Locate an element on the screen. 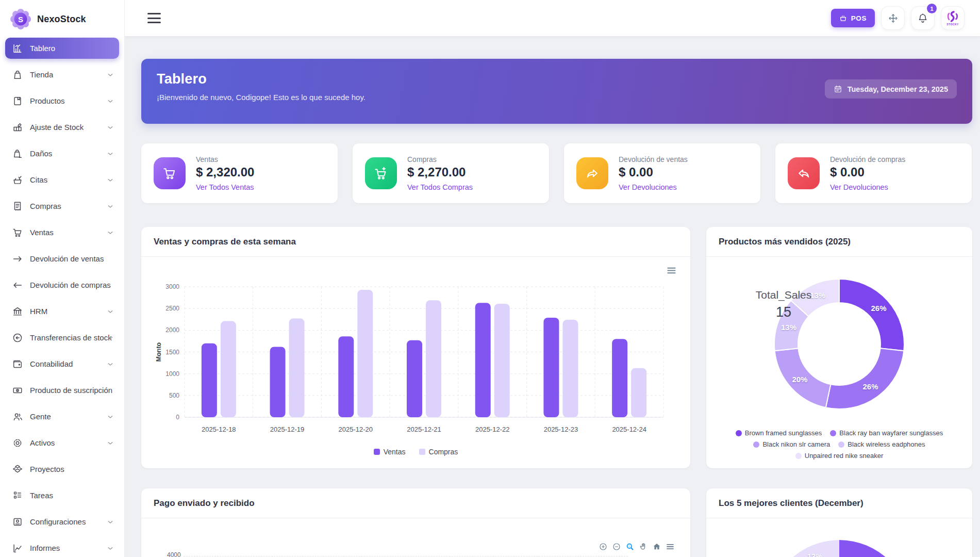 The image size is (980, 557). dashboard-icon is located at coordinates (18, 48).